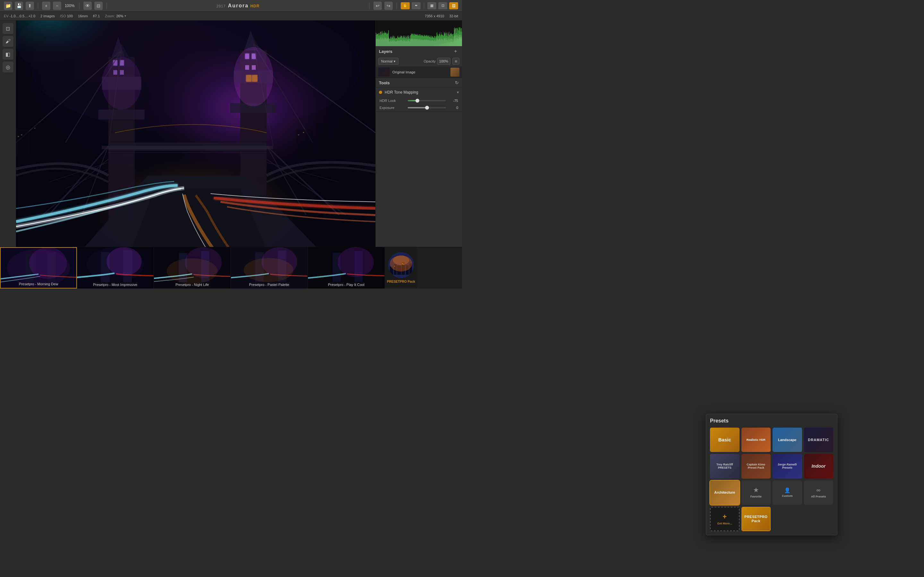 This screenshot has width=924, height=577. What do you see at coordinates (99, 6) in the screenshot?
I see `split-view-btn: ⊟` at bounding box center [99, 6].